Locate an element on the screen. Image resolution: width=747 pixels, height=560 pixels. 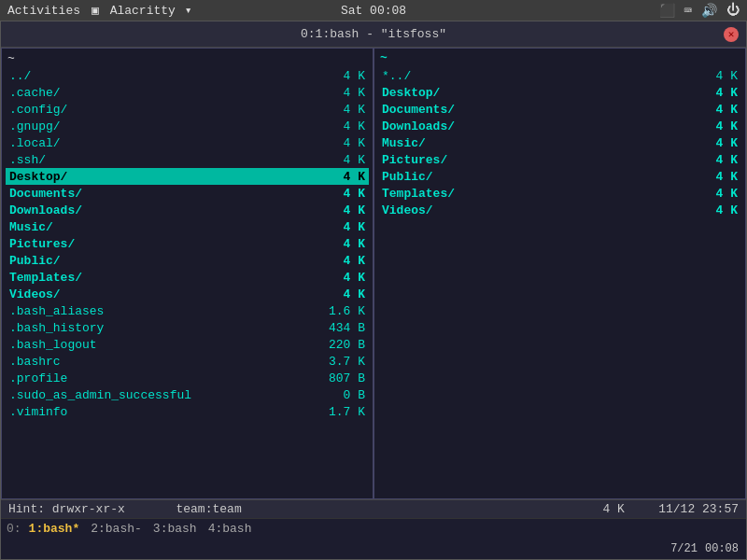
list-item: .local/4 K is located at coordinates (187, 143).